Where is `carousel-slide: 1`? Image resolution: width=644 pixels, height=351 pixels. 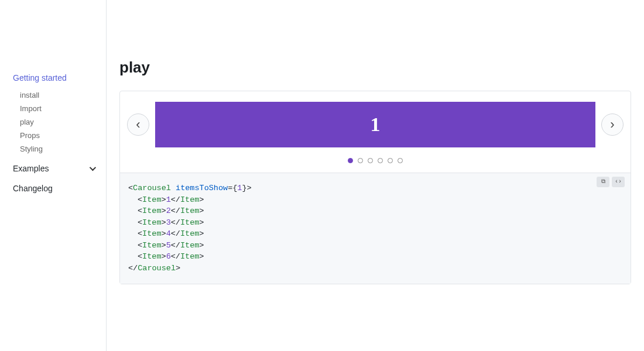 carousel-slide: 1 is located at coordinates (375, 125).